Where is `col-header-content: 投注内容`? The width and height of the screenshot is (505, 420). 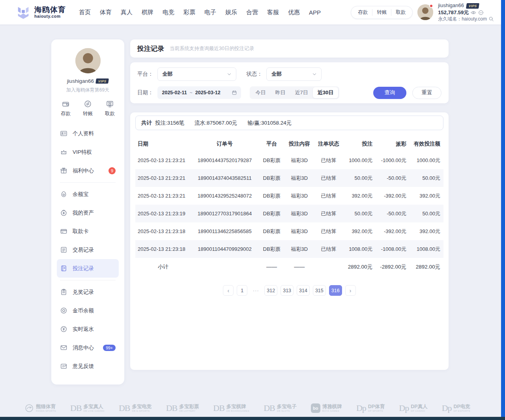
col-header-content: 投注内容 is located at coordinates (299, 144).